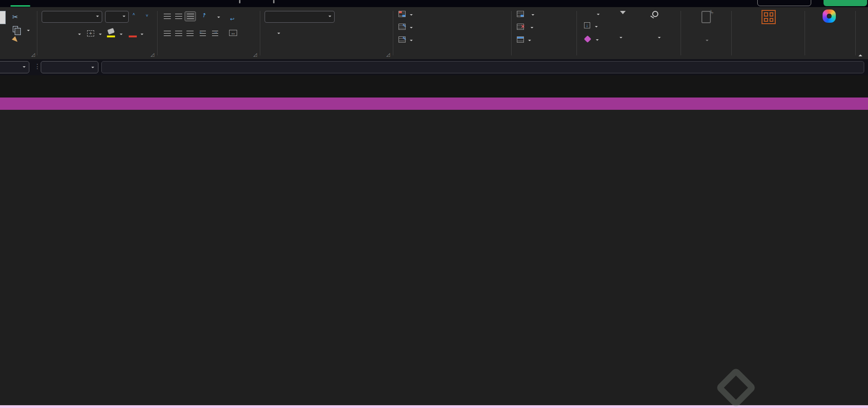 This screenshot has height=408, width=868. What do you see at coordinates (830, 33) in the screenshot?
I see `group-copilot` at bounding box center [830, 33].